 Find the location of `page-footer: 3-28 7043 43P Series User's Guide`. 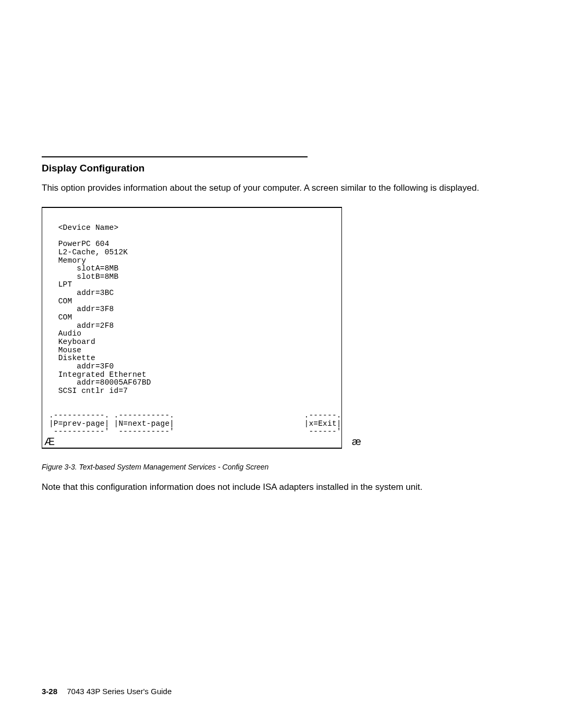

page-footer: 3-28 7043 43P Series User's Guide is located at coordinates (106, 692).